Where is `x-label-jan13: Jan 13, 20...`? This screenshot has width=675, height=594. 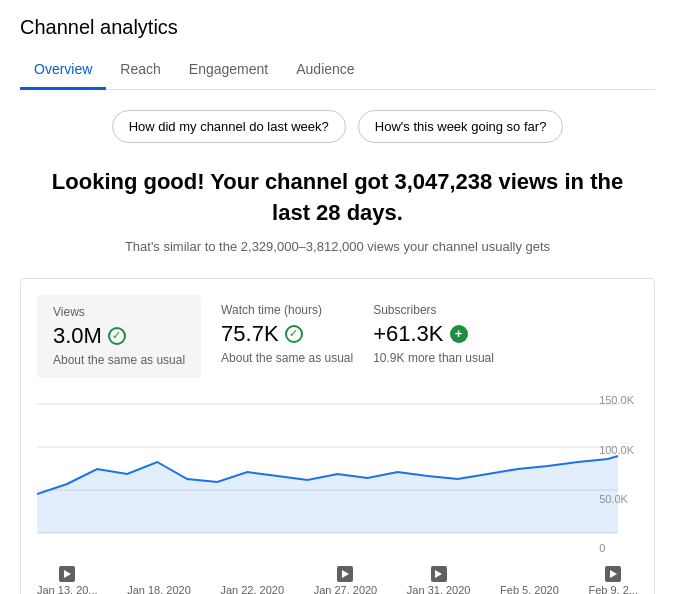
x-label-jan13: Jan 13, 20... is located at coordinates (68, 580).